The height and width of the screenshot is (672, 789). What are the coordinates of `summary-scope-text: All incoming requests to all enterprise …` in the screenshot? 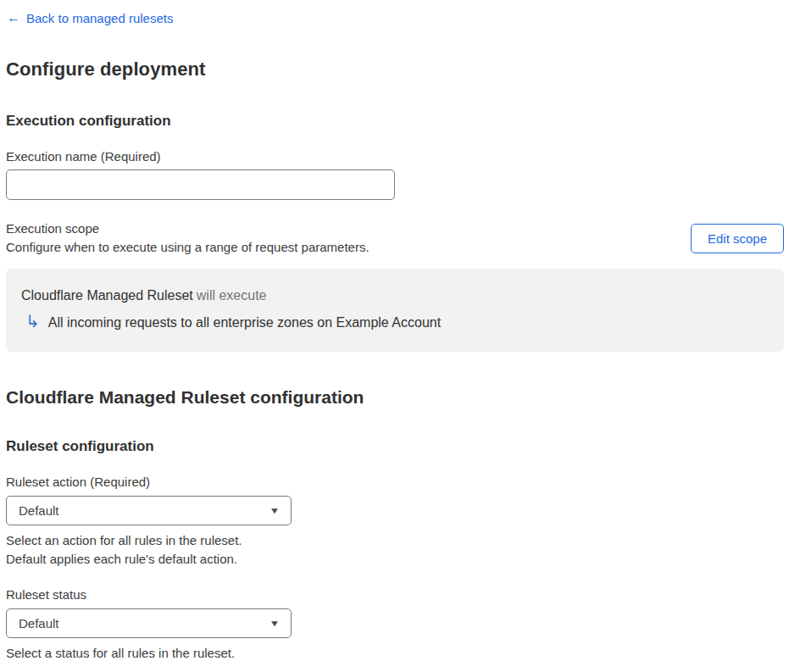 It's located at (244, 323).